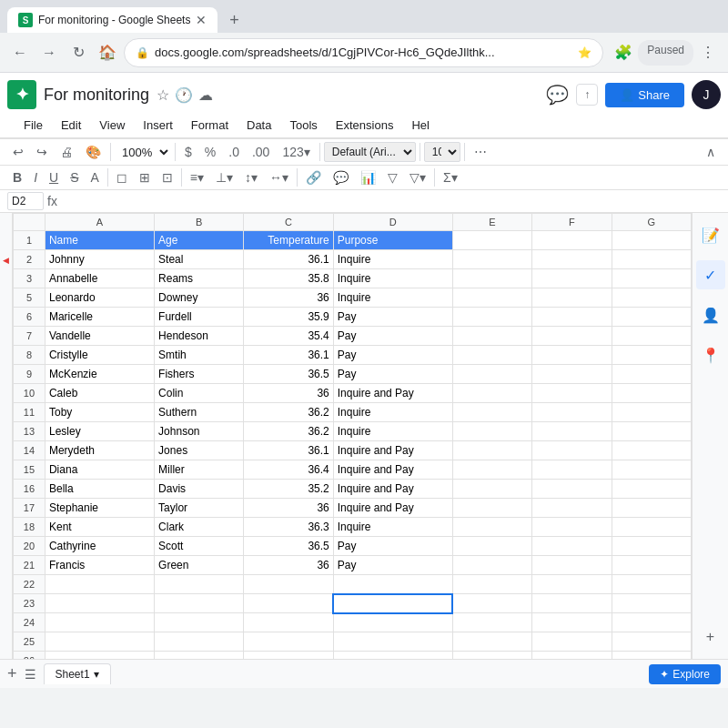 This screenshot has width=728, height=728. What do you see at coordinates (99, 355) in the screenshot?
I see `cell-name: Cristylle` at bounding box center [99, 355].